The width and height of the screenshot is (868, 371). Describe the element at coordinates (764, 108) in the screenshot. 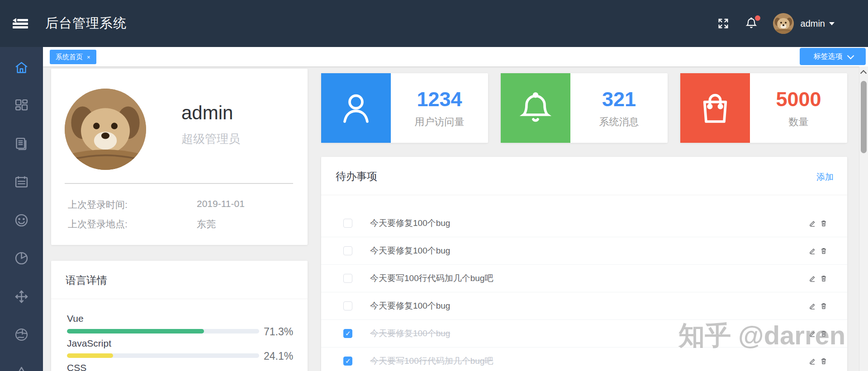

I see `stat-card-quantity: 5000 数量` at that location.